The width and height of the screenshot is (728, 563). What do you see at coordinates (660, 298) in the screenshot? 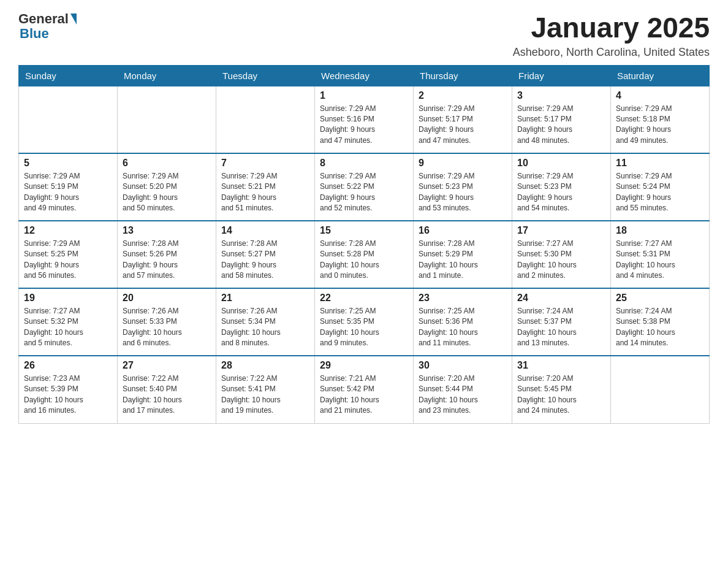
I see `day-number: 25` at bounding box center [660, 298].